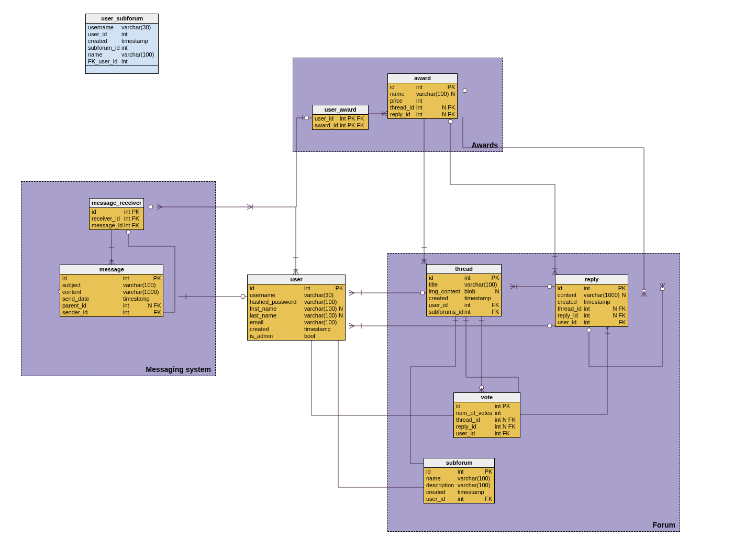  I want to click on table-row: hashed_passwordvarchar(100), so click(296, 302).